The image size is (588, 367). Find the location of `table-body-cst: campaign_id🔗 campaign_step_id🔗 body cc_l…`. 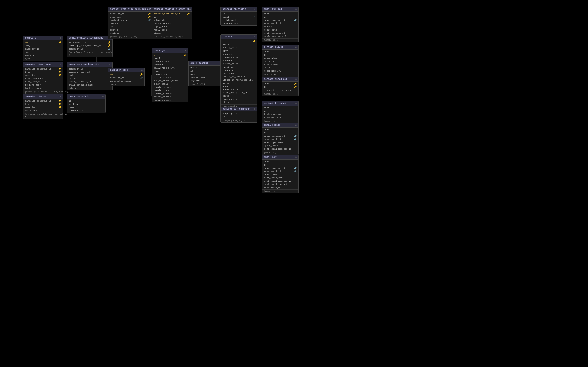

table-body-cst: campaign_id🔗 campaign_step_id🔗 body cc_l… is located at coordinates (89, 78).